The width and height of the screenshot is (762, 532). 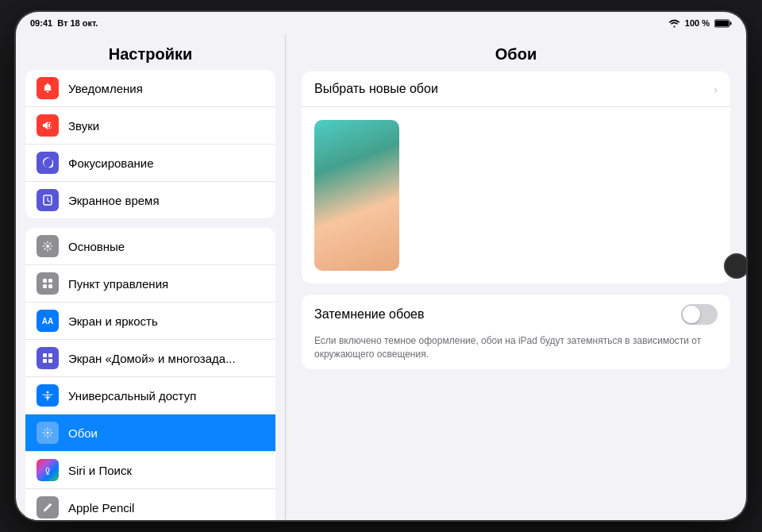 What do you see at coordinates (167, 246) in the screenshot?
I see `general-label: Основные` at bounding box center [167, 246].